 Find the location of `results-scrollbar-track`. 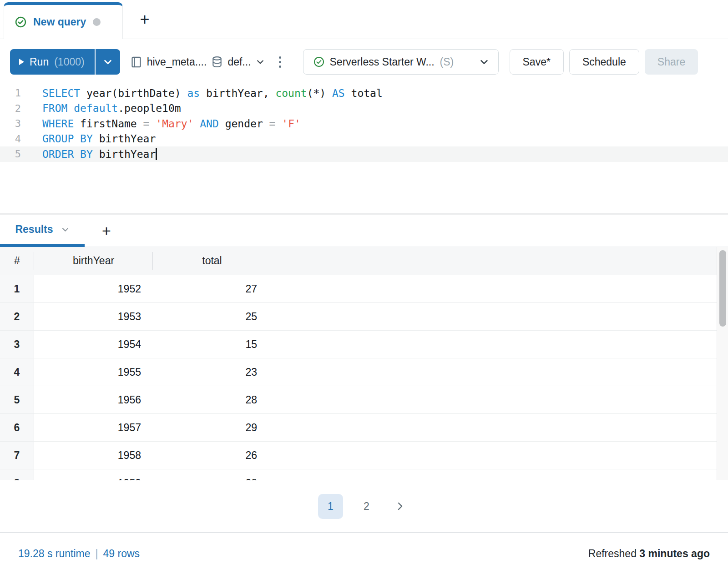

results-scrollbar-track is located at coordinates (723, 364).